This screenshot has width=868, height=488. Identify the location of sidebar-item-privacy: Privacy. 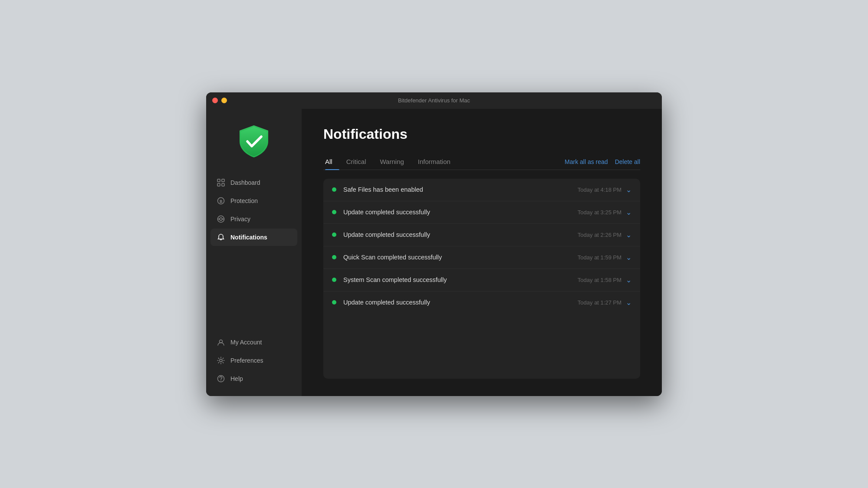
(254, 219).